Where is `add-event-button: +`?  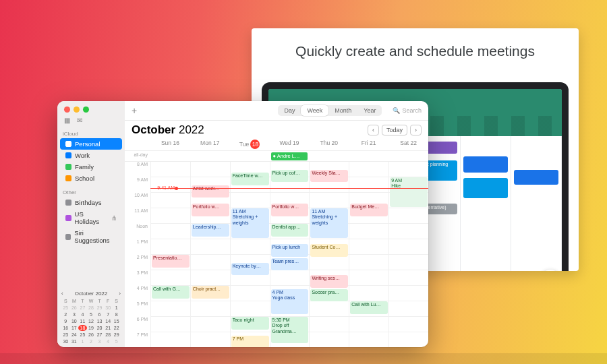 add-event-button: + is located at coordinates (134, 111).